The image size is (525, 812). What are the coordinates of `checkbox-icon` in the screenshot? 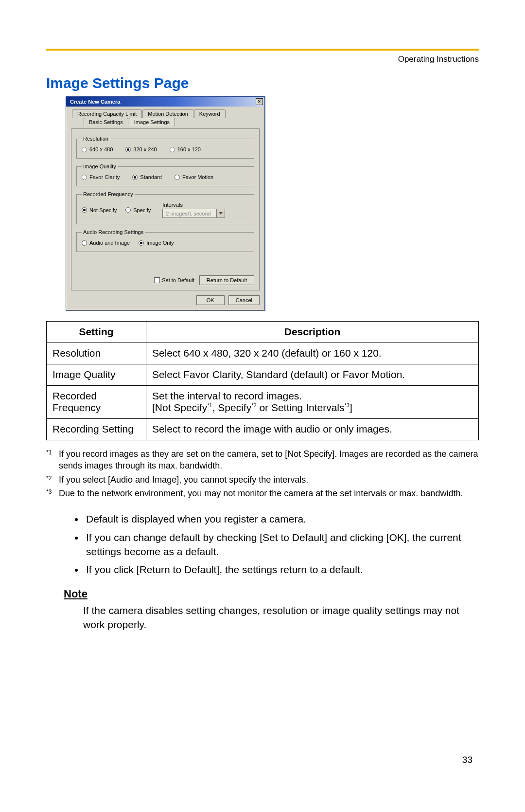 It's located at (157, 280).